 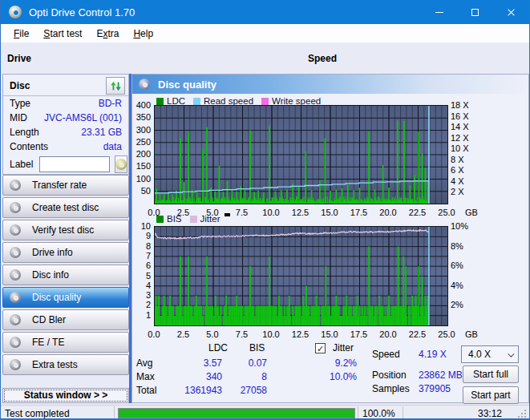 I want to click on disc-info-row: MID JVC-AMS6L (001), so click(x=66, y=118).